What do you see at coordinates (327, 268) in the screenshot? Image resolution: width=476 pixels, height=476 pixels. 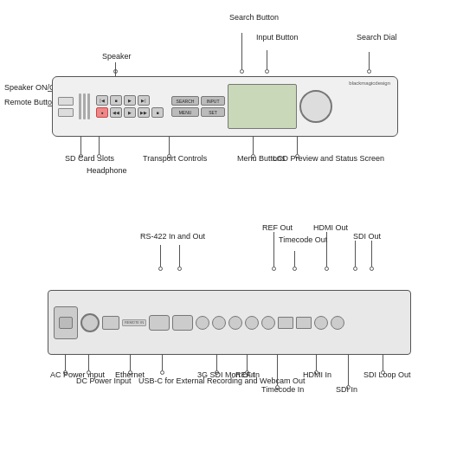 I see `hdmi-out-dot` at bounding box center [327, 268].